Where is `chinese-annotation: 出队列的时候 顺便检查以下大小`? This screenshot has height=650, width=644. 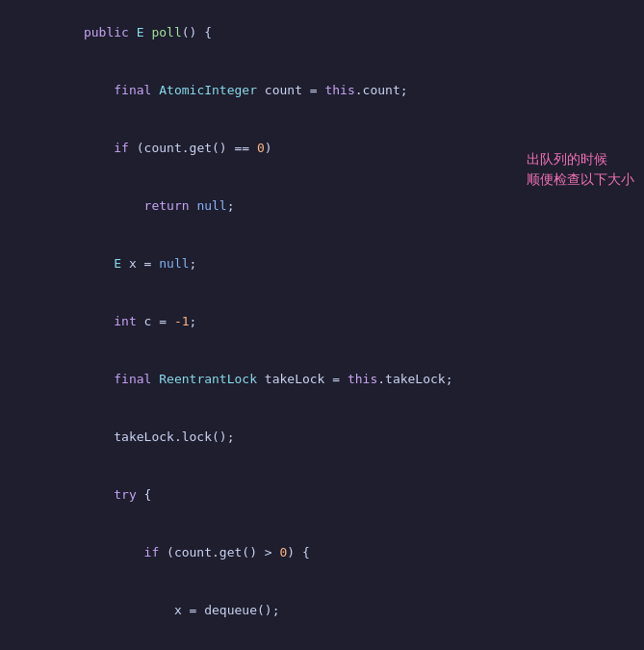 chinese-annotation: 出队列的时候 顺便检查以下大小 is located at coordinates (580, 169).